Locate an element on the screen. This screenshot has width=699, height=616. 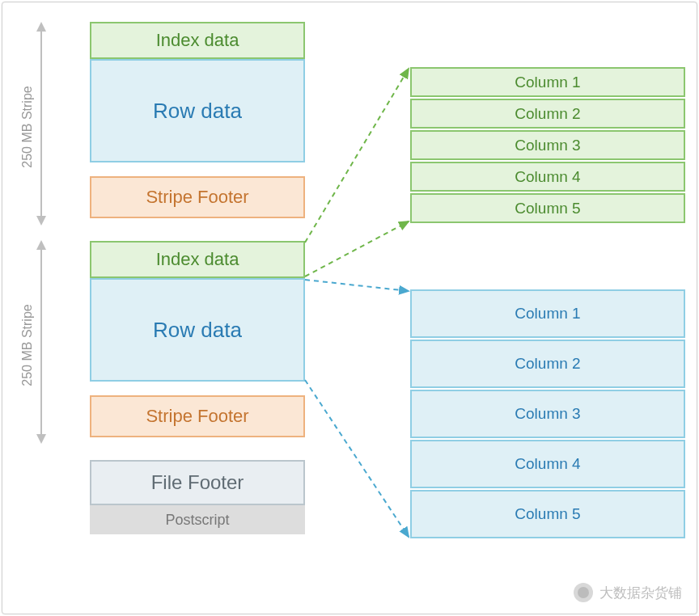
stripe1-index-data: Index data is located at coordinates (197, 40).